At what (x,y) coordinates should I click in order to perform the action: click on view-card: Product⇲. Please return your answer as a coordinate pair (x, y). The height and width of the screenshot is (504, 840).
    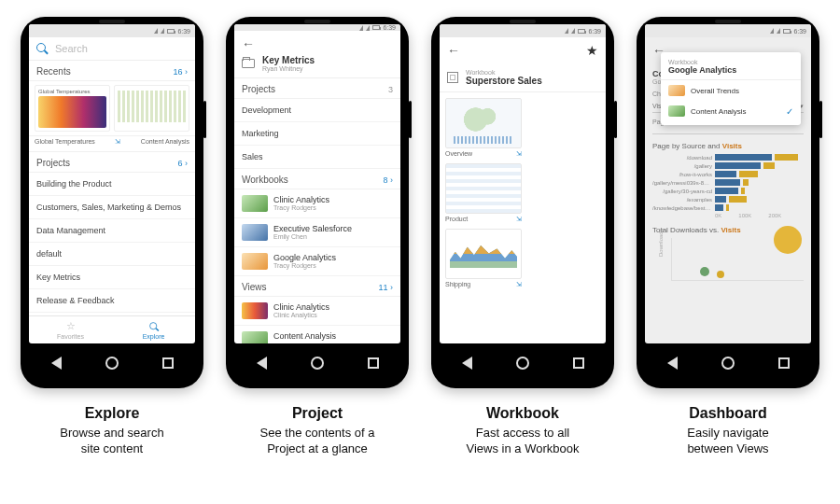
    Looking at the image, I should click on (483, 193).